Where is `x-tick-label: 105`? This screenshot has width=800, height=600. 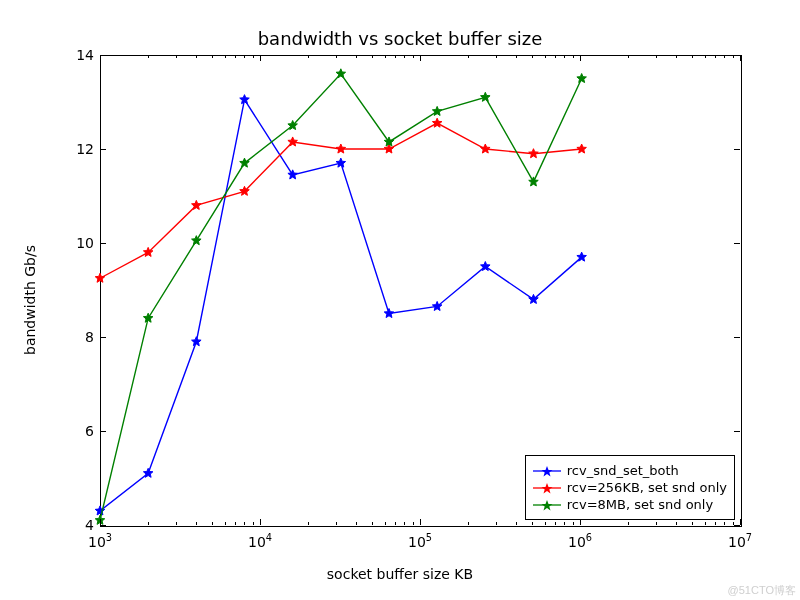
x-tick-label: 105 is located at coordinates (420, 541).